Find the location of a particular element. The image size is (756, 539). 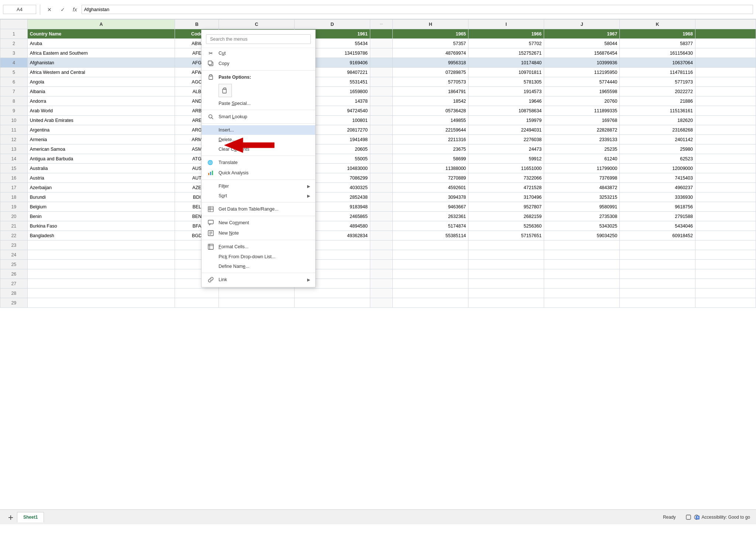

cell: 57702 is located at coordinates (506, 44).